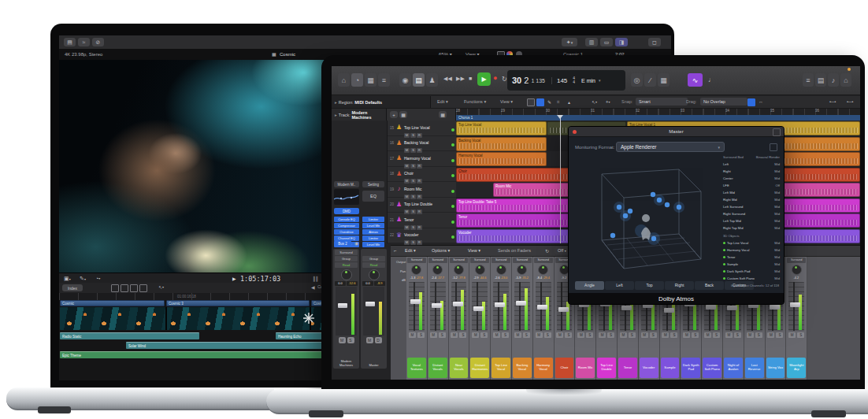  What do you see at coordinates (459, 368) in the screenshot?
I see `channel-name-label: Near Vocals` at bounding box center [459, 368].